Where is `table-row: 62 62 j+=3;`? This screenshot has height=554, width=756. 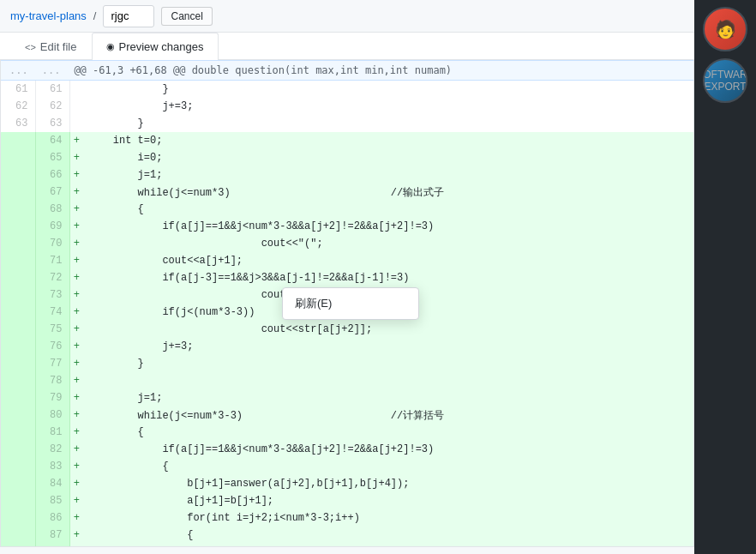
table-row: 62 62 j+=3; is located at coordinates (347, 106).